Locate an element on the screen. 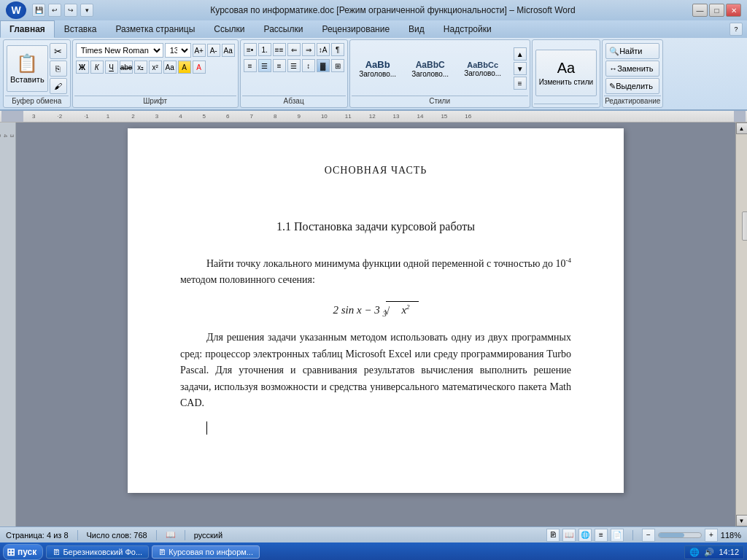 The width and height of the screenshot is (747, 560). page-number-label: Страница: 4 из 8 is located at coordinates (37, 535).